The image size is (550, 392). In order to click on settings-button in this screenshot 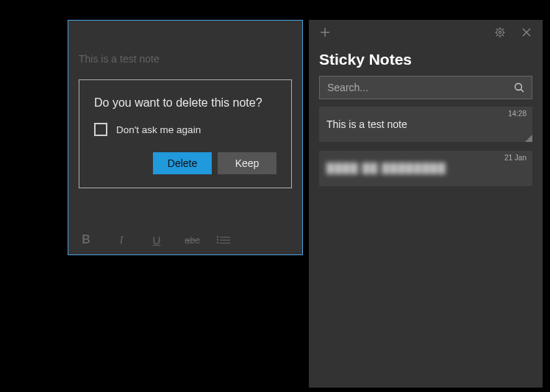, I will do `click(500, 32)`.